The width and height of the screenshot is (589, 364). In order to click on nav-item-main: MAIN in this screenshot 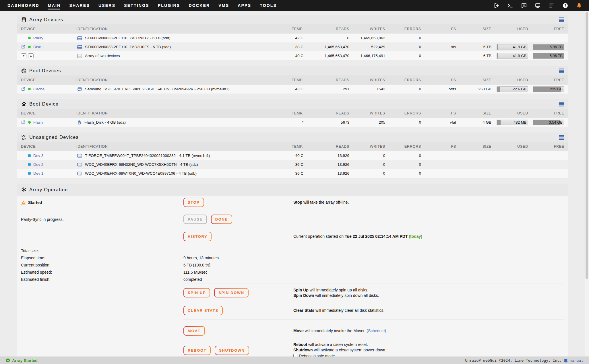, I will do `click(55, 6)`.